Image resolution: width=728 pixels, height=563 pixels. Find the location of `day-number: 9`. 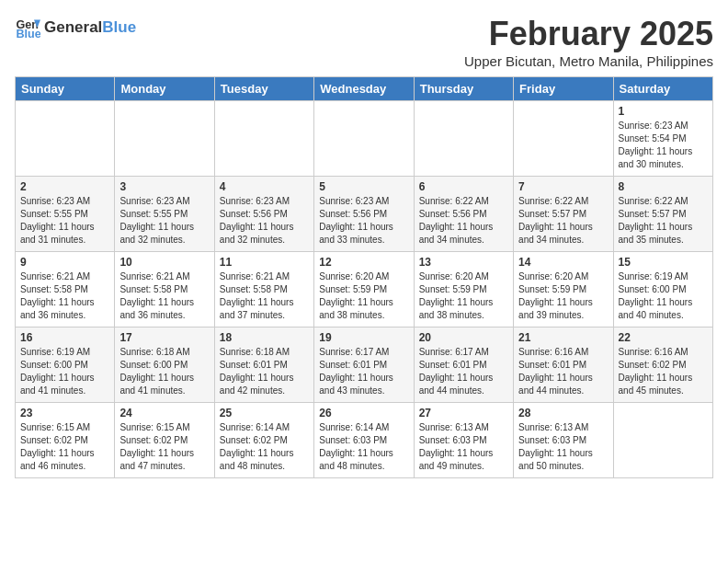

day-number: 9 is located at coordinates (64, 262).